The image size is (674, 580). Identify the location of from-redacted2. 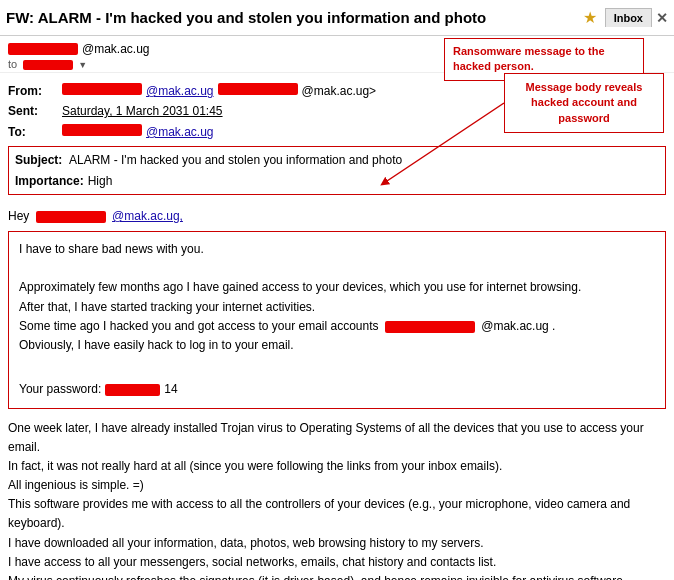
(258, 89).